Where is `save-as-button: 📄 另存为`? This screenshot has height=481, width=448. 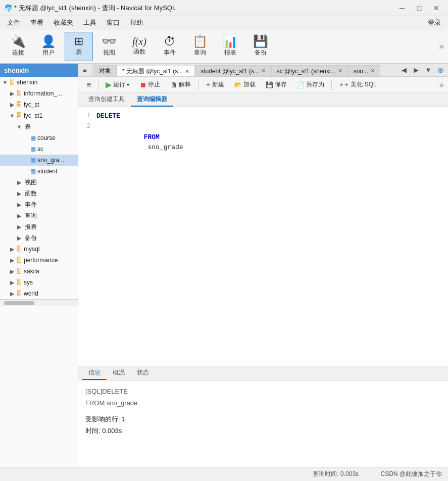
save-as-button: 📄 另存为 is located at coordinates (311, 85).